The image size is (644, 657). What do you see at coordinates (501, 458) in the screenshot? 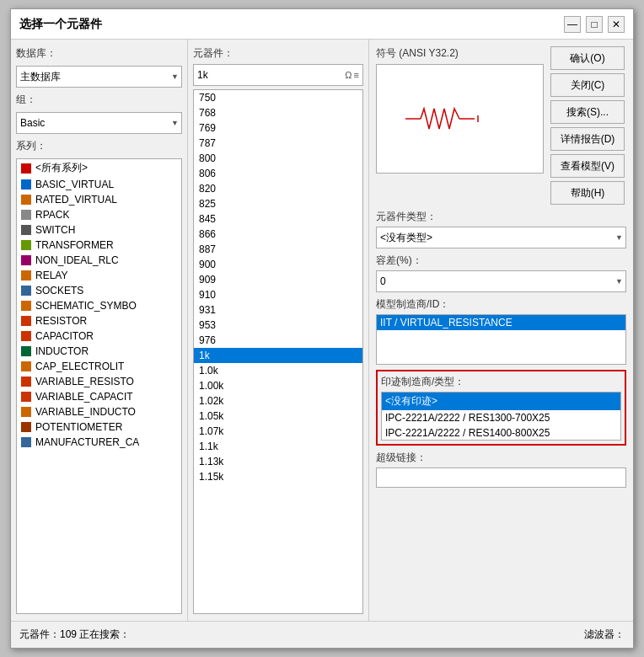
I see `hyperlink-label: 超级链接：` at bounding box center [501, 458].